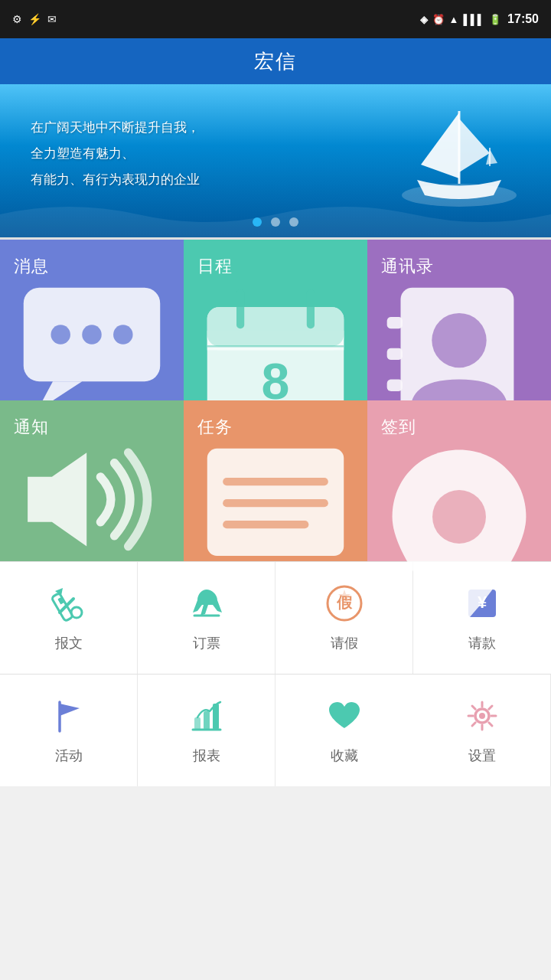 This screenshot has width=551, height=980. What do you see at coordinates (344, 716) in the screenshot?
I see `heart-icon` at bounding box center [344, 716].